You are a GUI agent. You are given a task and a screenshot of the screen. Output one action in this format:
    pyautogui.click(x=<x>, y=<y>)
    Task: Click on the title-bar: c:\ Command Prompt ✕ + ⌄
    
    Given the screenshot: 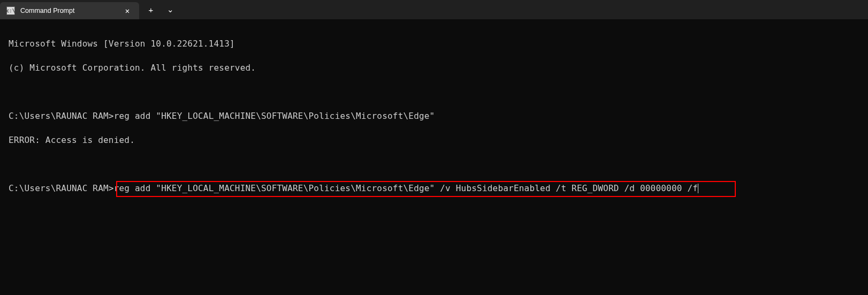 What is the action you would take?
    pyautogui.click(x=434, y=10)
    